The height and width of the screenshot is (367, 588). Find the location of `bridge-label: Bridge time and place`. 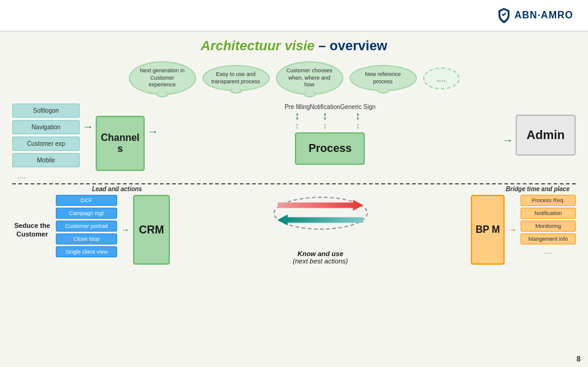

bridge-label: Bridge time and place is located at coordinates (538, 189).